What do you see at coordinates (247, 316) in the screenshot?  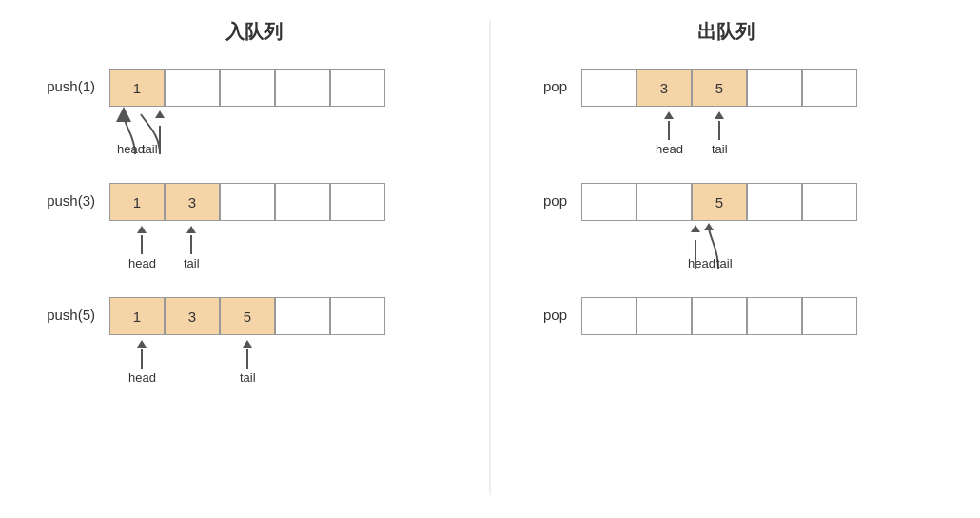 I see `push5-boxes: 1 3 5` at bounding box center [247, 316].